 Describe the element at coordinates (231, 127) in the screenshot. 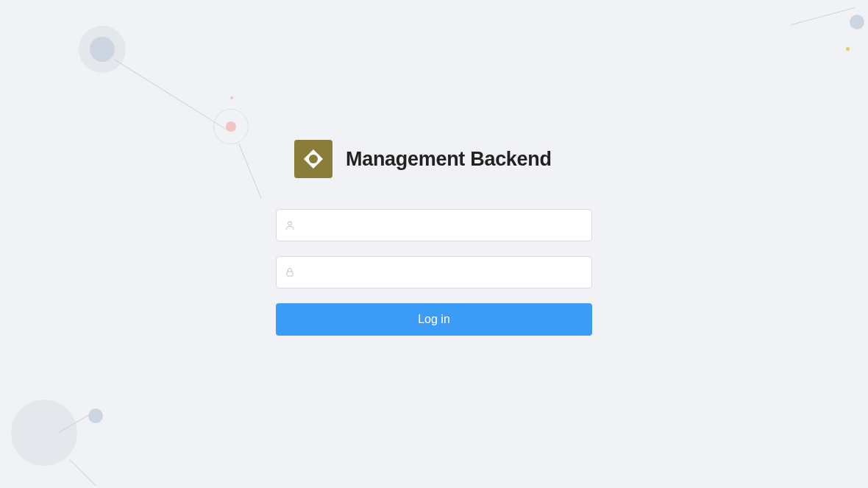

I see `bg-decoration-dot-pink` at that location.